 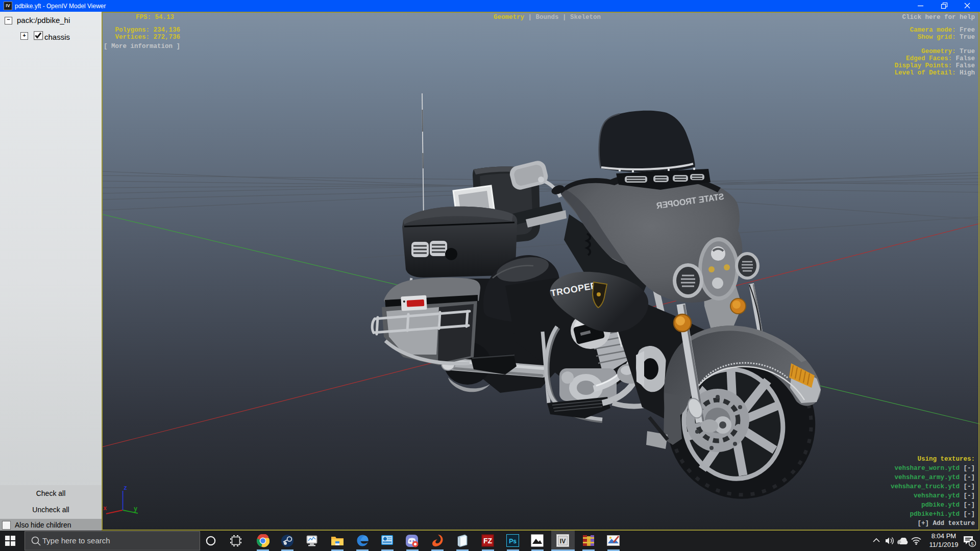 What do you see at coordinates (944, 496) in the screenshot?
I see `svg-text: vehshare.ytd [-]` at bounding box center [944, 496].